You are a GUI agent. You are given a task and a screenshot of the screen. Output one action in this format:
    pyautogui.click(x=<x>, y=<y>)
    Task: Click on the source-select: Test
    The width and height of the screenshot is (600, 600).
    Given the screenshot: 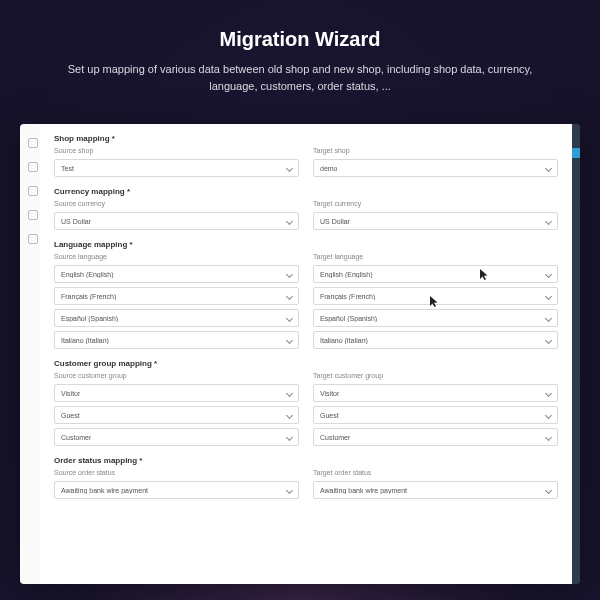 What is the action you would take?
    pyautogui.click(x=176, y=168)
    